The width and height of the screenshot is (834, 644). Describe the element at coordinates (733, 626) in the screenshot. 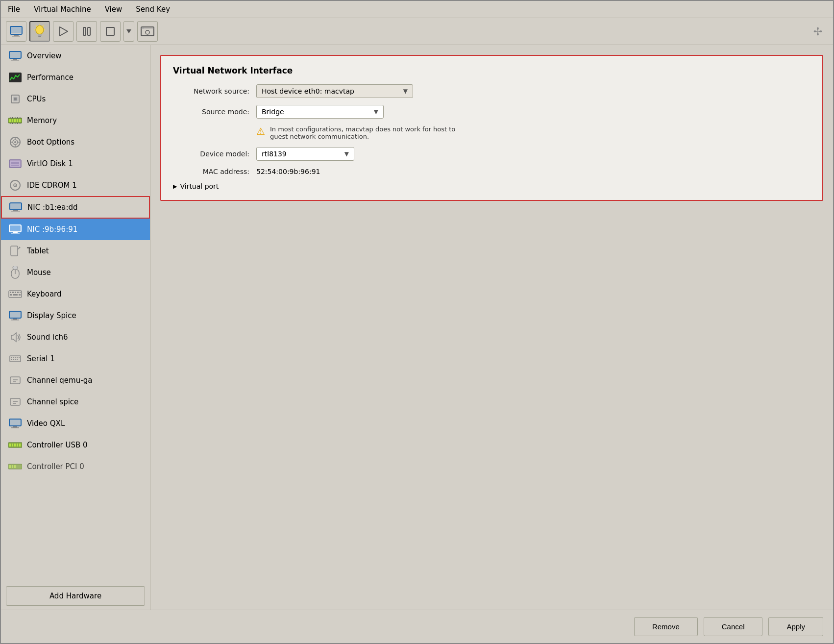

I see `cancel-button: Cancel` at that location.